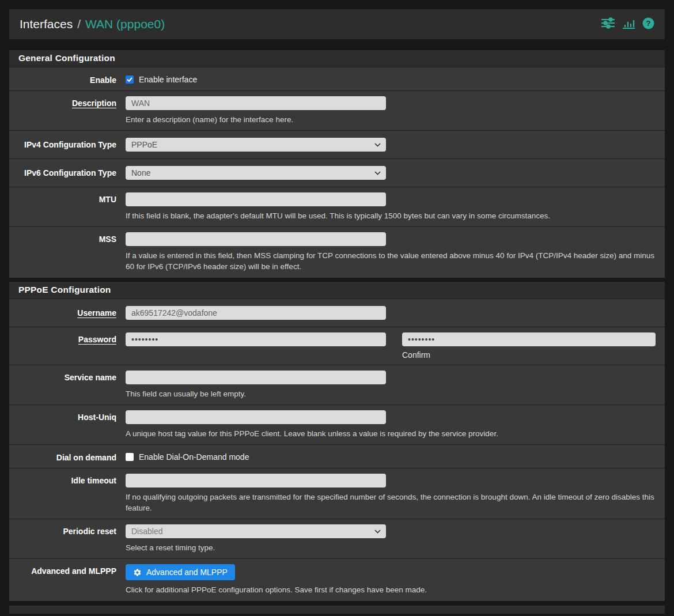  I want to click on next-panel-header-partial, so click(337, 610).